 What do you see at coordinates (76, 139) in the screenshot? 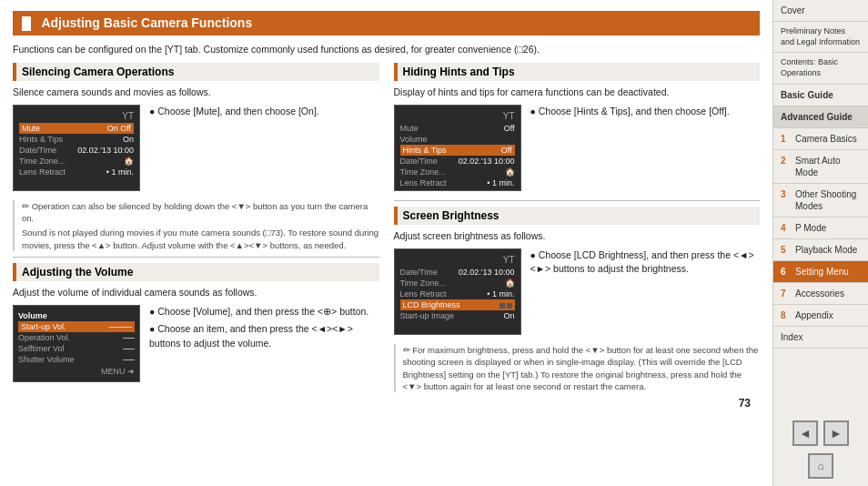
I see `screen-hints-row: Hints & Tips On` at bounding box center [76, 139].